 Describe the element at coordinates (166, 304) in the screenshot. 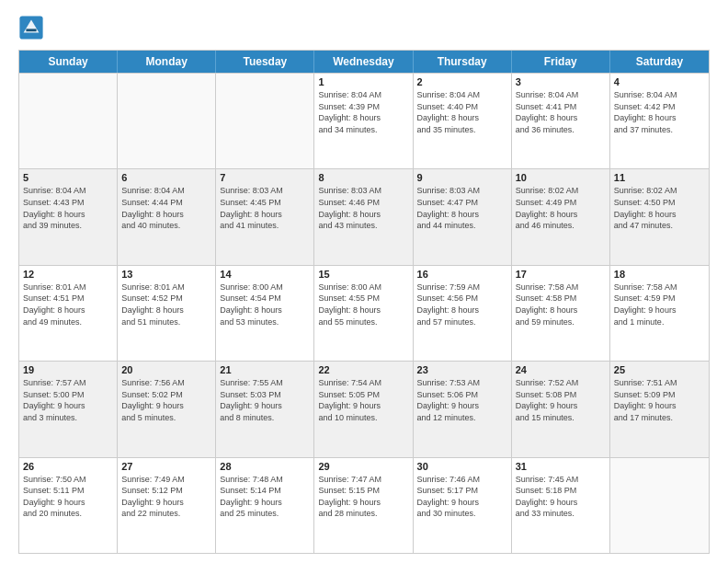

I see `day-info: Sunrise: 8:01 AM Sunset: 4:52 PM Dayligh…` at that location.